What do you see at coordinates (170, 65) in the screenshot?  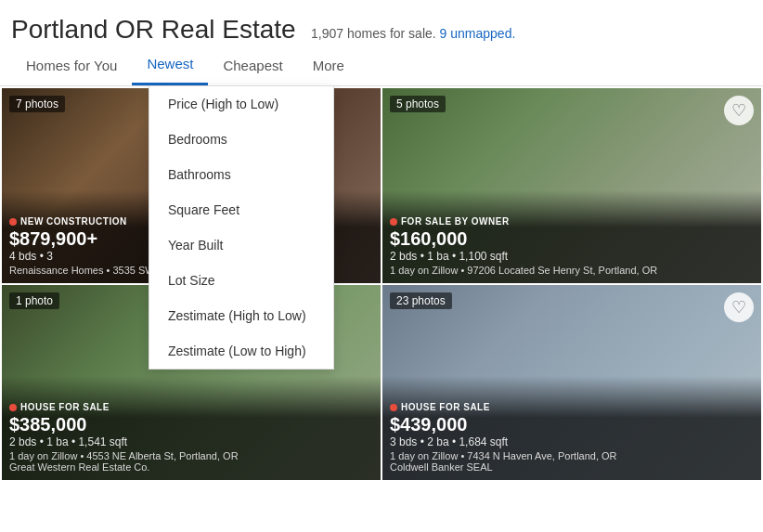 I see `tab-newest: Newest` at bounding box center [170, 65].